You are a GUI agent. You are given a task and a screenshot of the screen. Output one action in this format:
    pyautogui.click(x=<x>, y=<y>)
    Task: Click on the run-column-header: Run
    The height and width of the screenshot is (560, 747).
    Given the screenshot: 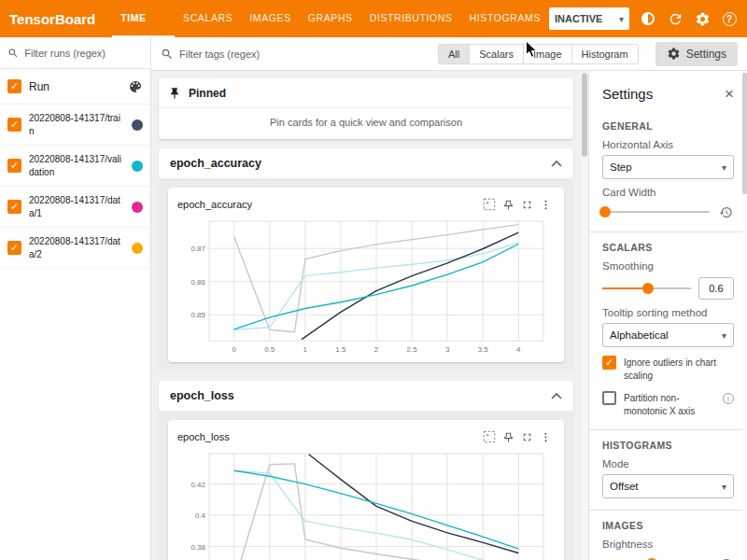 What is the action you would take?
    pyautogui.click(x=75, y=87)
    